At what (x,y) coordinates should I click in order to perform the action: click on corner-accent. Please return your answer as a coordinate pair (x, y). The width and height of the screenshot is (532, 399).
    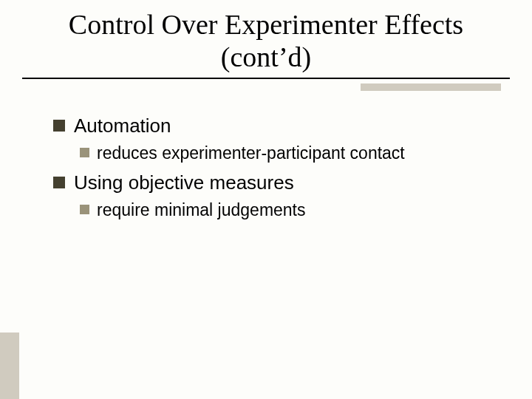
    Looking at the image, I should click on (10, 366).